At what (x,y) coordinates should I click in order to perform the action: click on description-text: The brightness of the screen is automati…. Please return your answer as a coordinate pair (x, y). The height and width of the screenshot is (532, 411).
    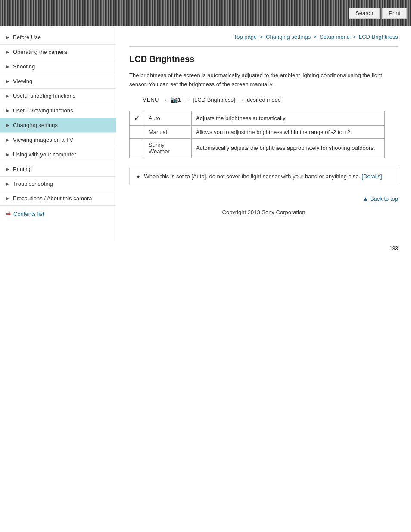
    Looking at the image, I should click on (264, 80).